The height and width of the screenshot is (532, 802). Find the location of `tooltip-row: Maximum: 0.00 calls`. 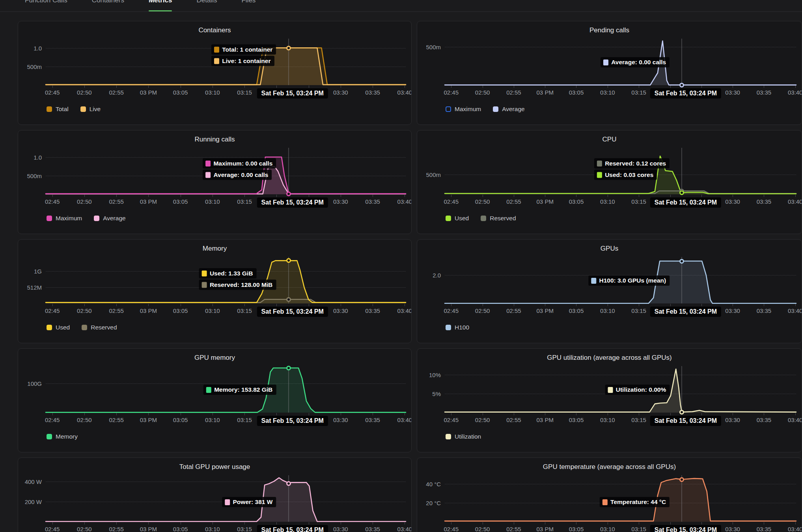

tooltip-row: Maximum: 0.00 calls is located at coordinates (239, 164).